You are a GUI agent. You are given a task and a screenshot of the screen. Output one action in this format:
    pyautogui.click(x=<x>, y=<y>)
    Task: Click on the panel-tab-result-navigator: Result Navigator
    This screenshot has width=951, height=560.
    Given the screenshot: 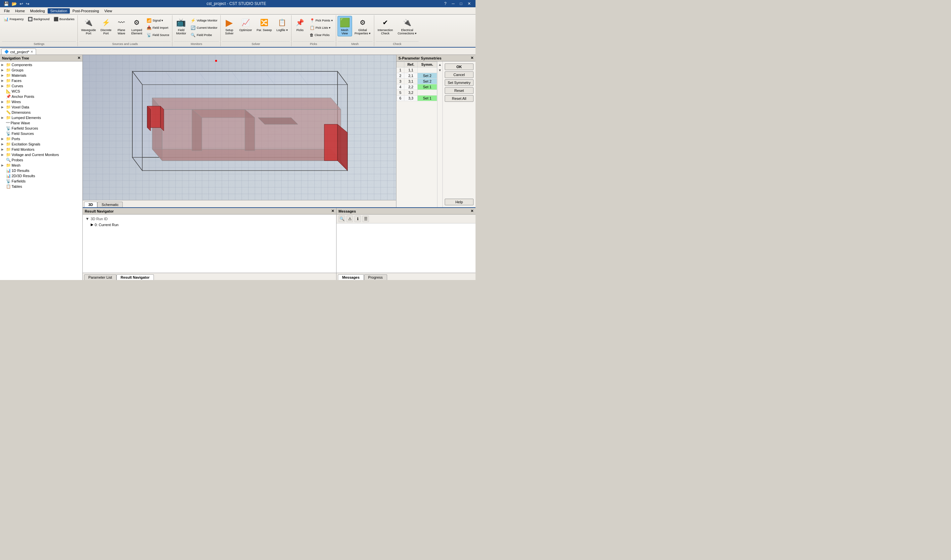 What is the action you would take?
    pyautogui.click(x=135, y=277)
    